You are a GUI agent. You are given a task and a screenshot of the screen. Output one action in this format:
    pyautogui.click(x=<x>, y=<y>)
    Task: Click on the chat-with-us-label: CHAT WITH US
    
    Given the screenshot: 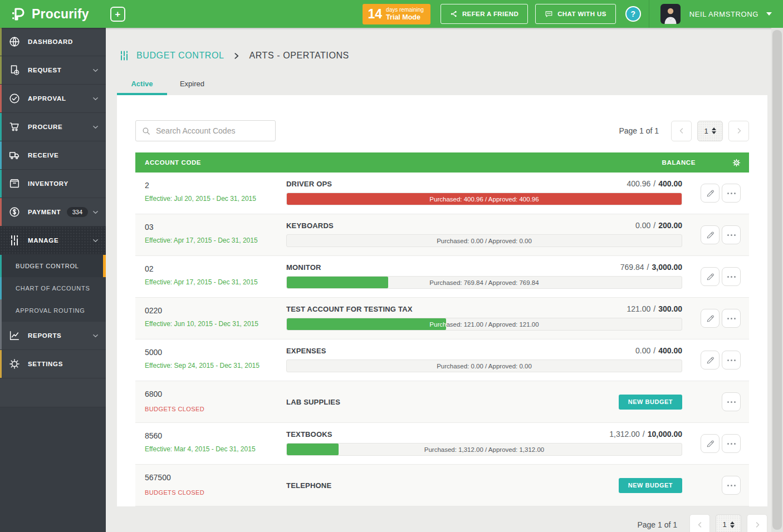 What is the action you would take?
    pyautogui.click(x=582, y=14)
    